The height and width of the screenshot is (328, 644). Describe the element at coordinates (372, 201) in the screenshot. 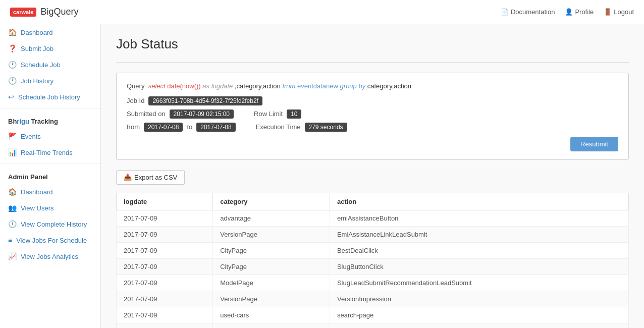

I see `table-header: logdate category action` at that location.